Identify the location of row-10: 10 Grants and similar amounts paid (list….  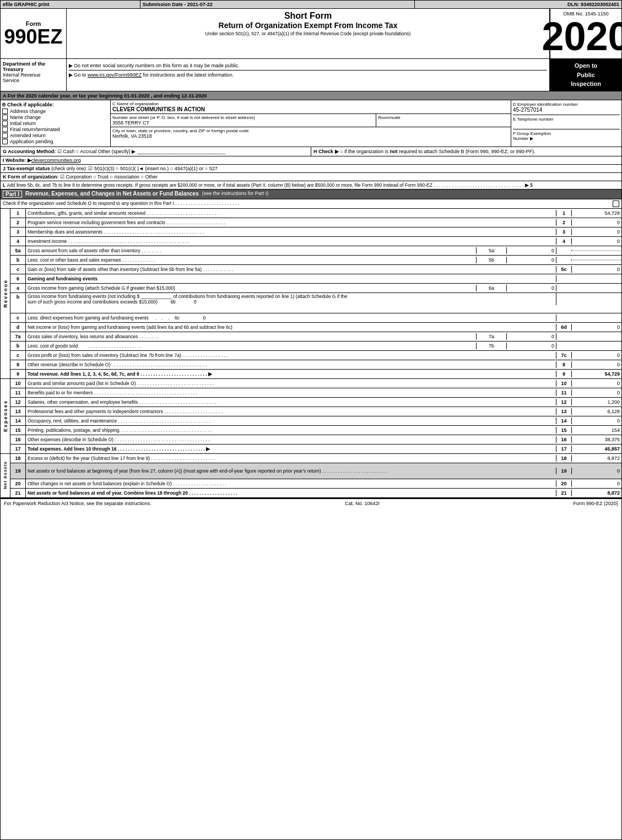
(316, 383).